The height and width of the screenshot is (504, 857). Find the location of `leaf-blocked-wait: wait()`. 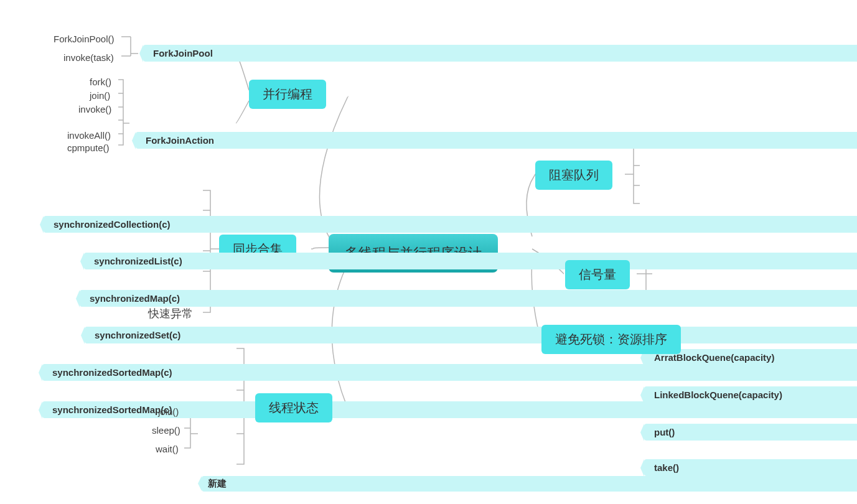

leaf-blocked-wait: wait() is located at coordinates (167, 449).